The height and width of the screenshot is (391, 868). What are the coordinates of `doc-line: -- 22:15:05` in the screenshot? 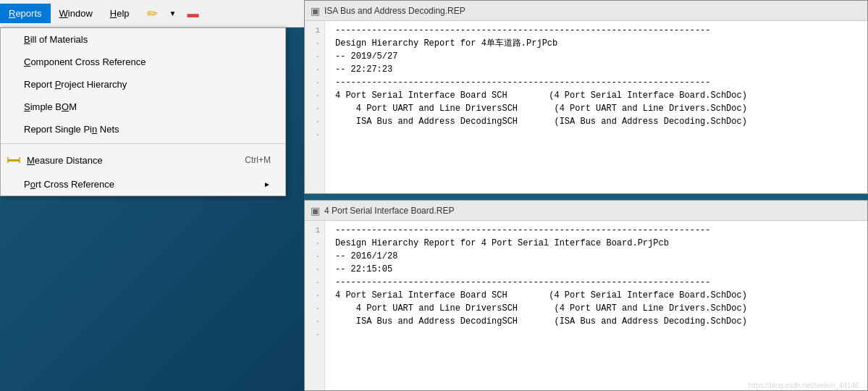 It's located at (597, 269).